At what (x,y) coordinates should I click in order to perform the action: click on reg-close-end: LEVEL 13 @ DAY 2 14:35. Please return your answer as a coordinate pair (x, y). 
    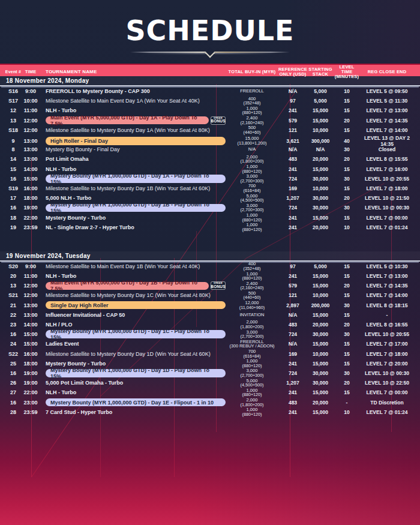
    Looking at the image, I should click on (387, 141).